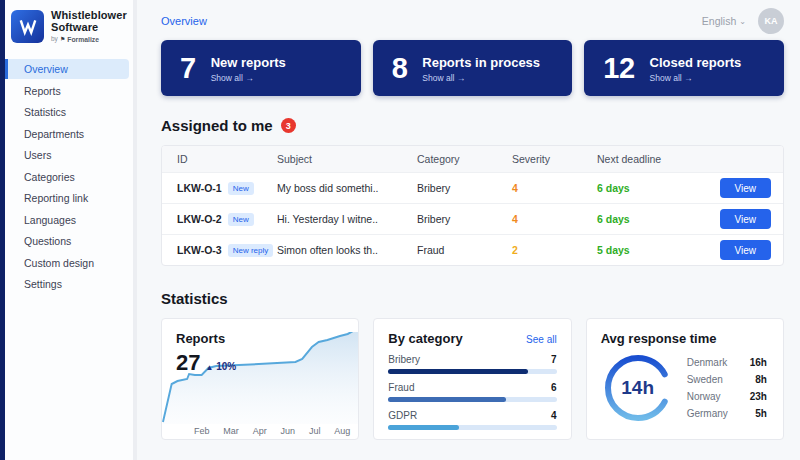 The image size is (800, 460). What do you see at coordinates (542, 340) in the screenshot?
I see `see-all-link: See all` at bounding box center [542, 340].